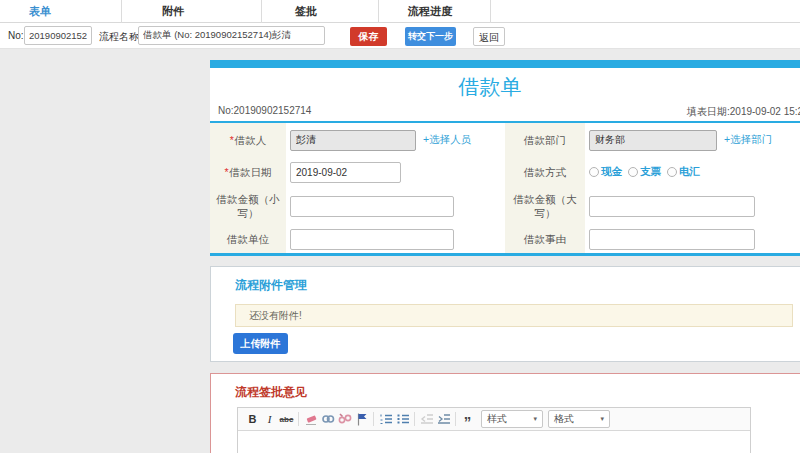 The width and height of the screenshot is (800, 453). Describe the element at coordinates (545, 172) in the screenshot. I see `method-label-cell: 借款方式` at that location.